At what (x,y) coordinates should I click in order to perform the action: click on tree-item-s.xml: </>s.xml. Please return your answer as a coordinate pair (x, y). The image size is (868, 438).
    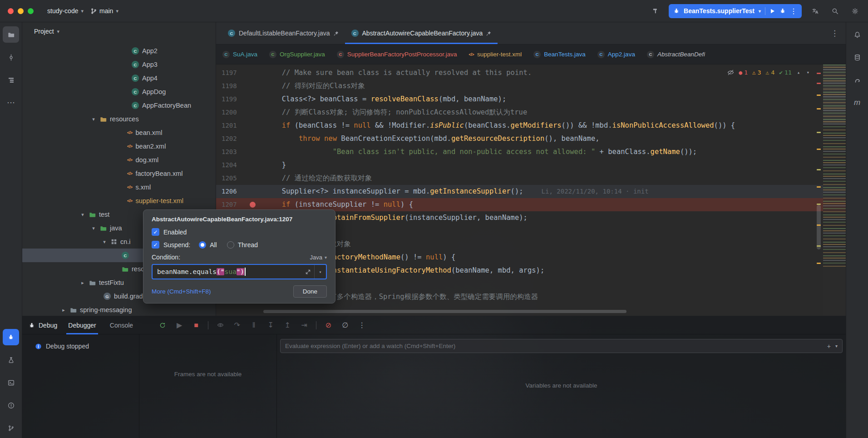
    Looking at the image, I should click on (119, 187).